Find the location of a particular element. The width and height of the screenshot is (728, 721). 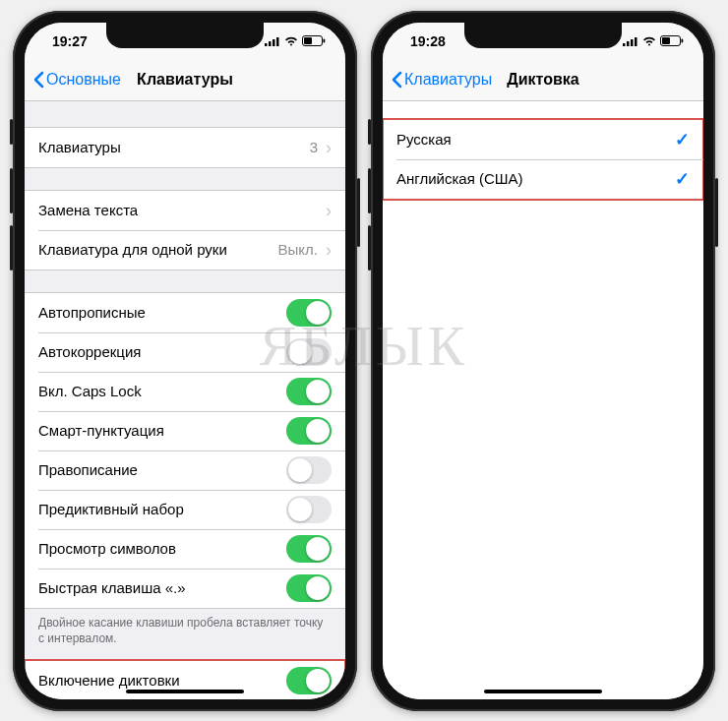

toggle-caps-lock is located at coordinates (309, 391).